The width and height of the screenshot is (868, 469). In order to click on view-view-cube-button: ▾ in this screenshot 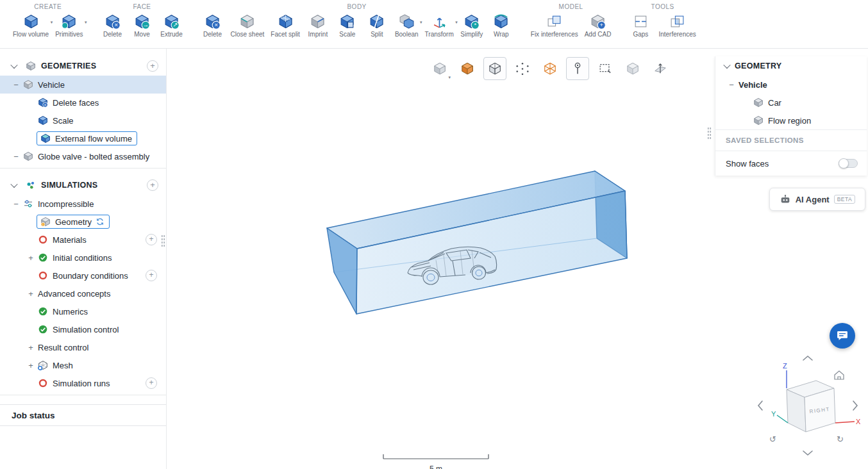, I will do `click(440, 69)`.